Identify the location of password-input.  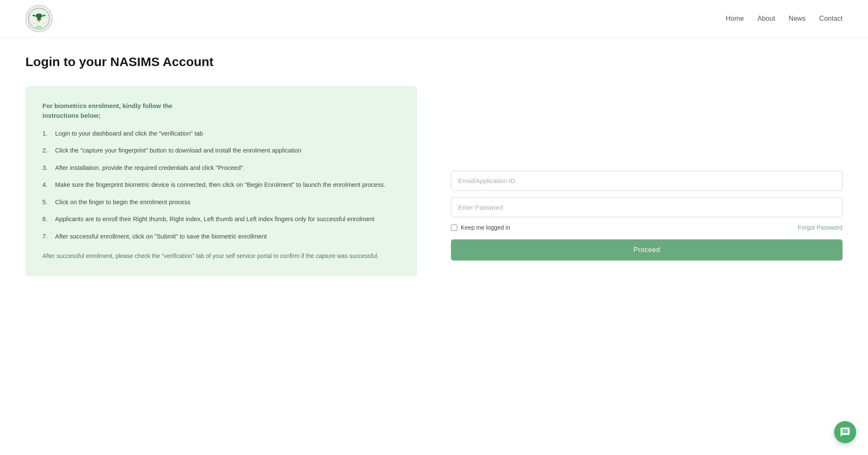
(647, 208).